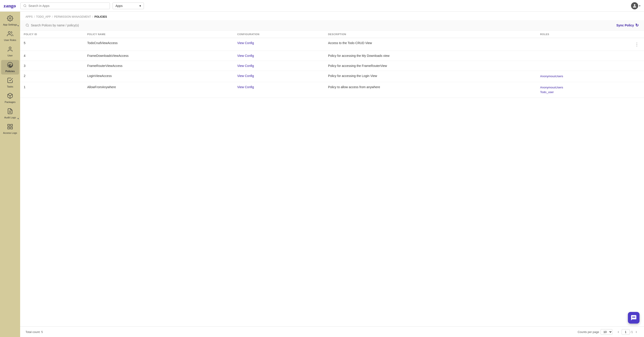 This screenshot has width=644, height=337. What do you see at coordinates (52, 66) in the screenshot?
I see `cell-policy-id: 3` at bounding box center [52, 66].